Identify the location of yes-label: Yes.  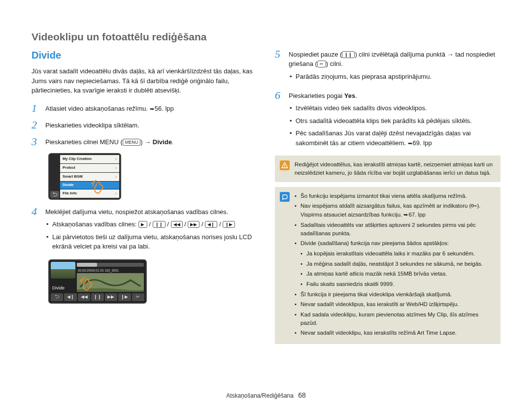
(350, 95).